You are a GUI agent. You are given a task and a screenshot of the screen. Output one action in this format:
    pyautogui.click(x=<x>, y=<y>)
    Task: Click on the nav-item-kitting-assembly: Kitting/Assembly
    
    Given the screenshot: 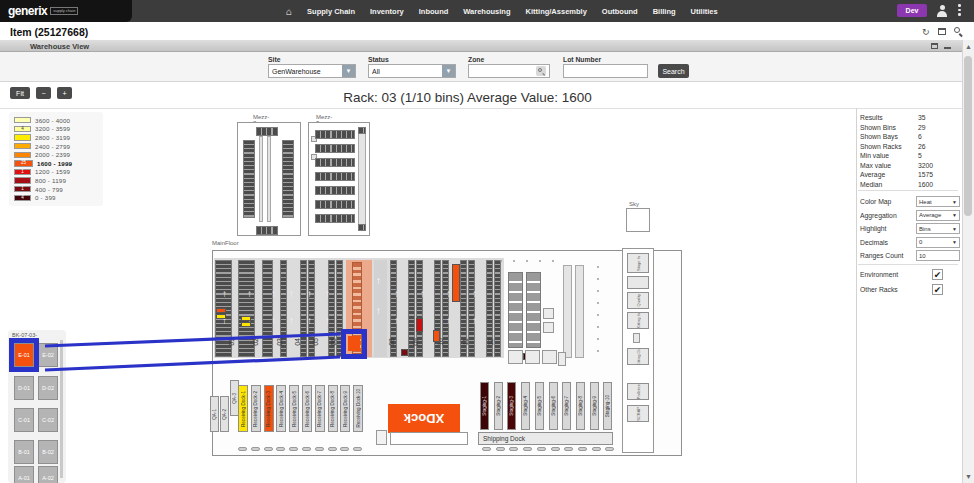 What is the action you would take?
    pyautogui.click(x=556, y=12)
    